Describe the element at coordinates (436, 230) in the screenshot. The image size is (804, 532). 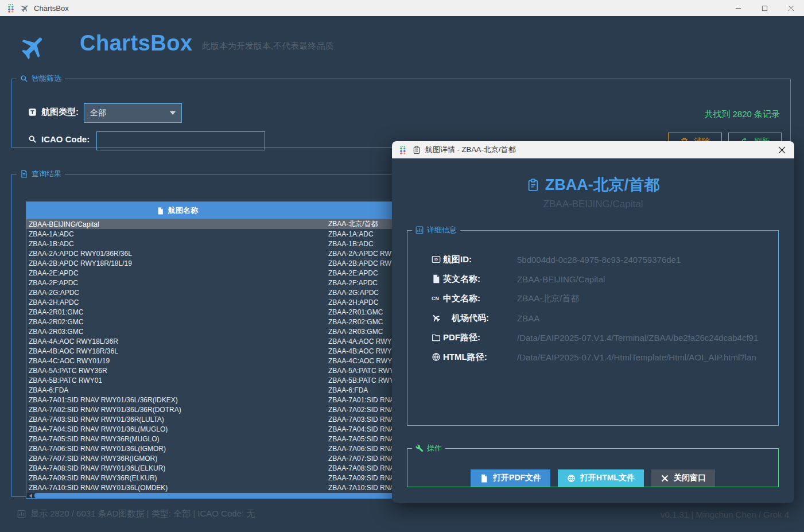
I see `details-legend: 详细信息` at that location.